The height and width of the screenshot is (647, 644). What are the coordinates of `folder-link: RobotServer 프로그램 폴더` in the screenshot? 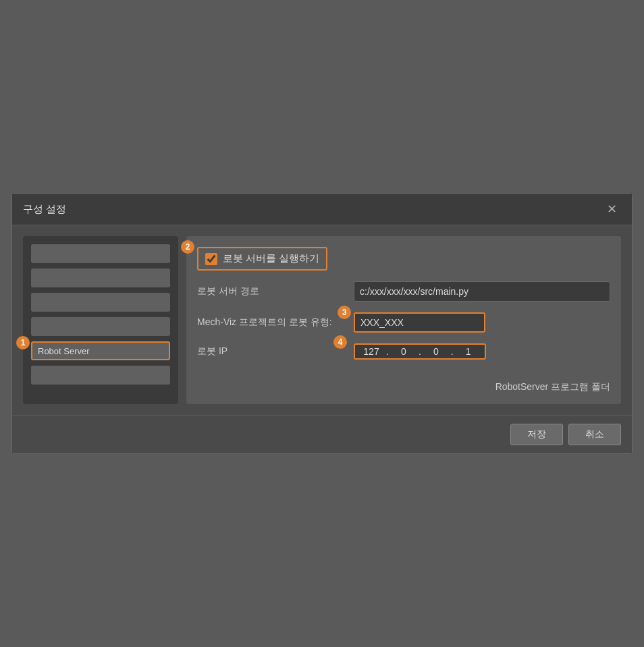 It's located at (404, 387).